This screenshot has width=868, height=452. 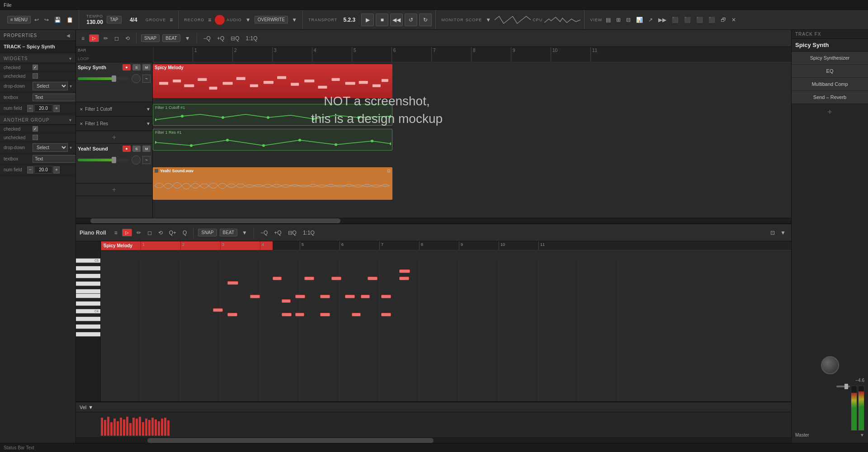 What do you see at coordinates (88, 323) in the screenshot?
I see `key-bb3` at bounding box center [88, 323].